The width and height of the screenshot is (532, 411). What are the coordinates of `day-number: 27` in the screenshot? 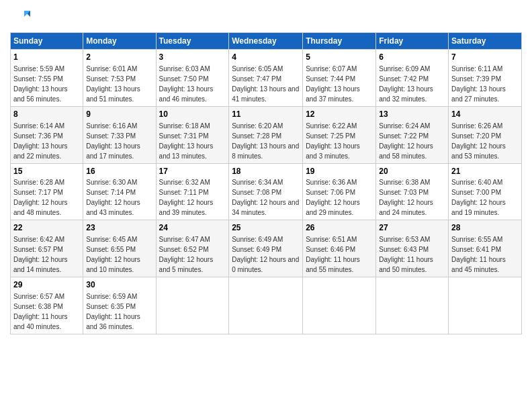 It's located at (412, 228).